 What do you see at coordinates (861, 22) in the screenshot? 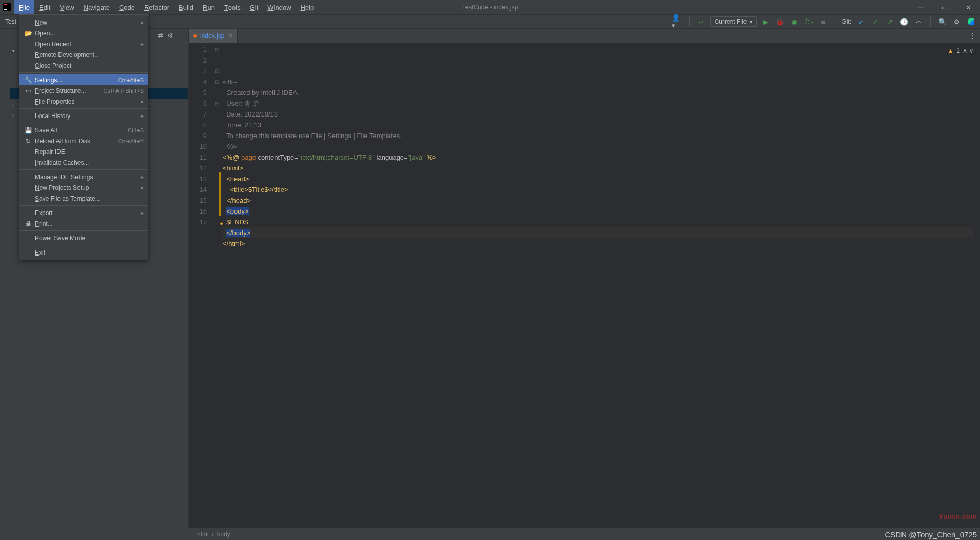
I see `git-update-icon: ↙` at bounding box center [861, 22].